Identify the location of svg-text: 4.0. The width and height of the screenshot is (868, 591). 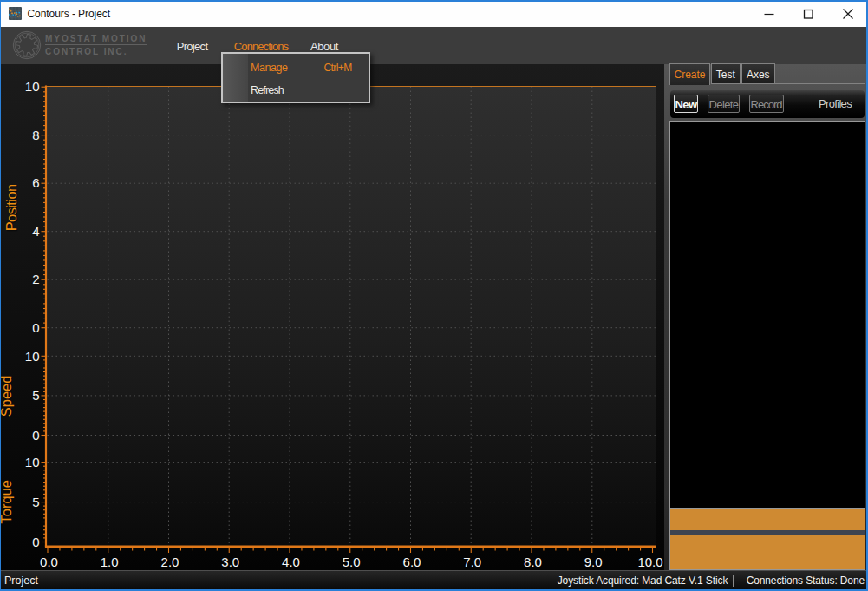
(291, 562).